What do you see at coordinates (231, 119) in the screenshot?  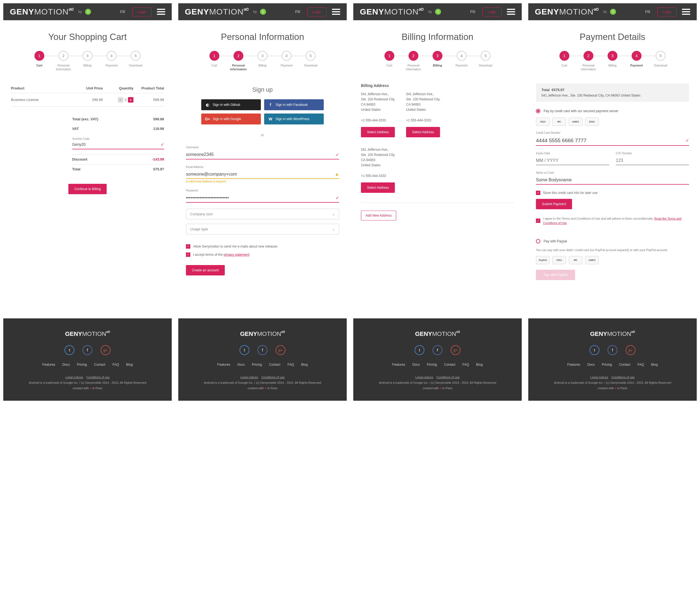 I see `google-signin-button: G+Sign in with Google` at bounding box center [231, 119].